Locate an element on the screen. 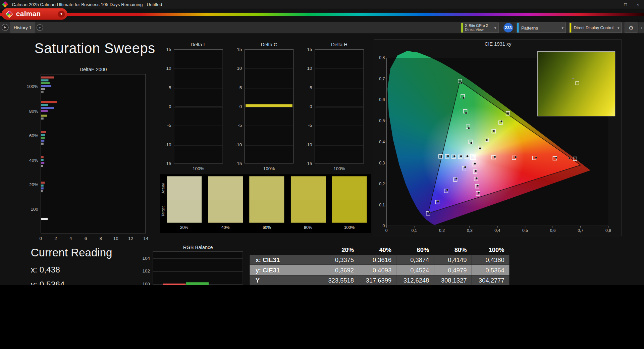 The image size is (644, 349). table-cell: 0,4380 is located at coordinates (490, 260).